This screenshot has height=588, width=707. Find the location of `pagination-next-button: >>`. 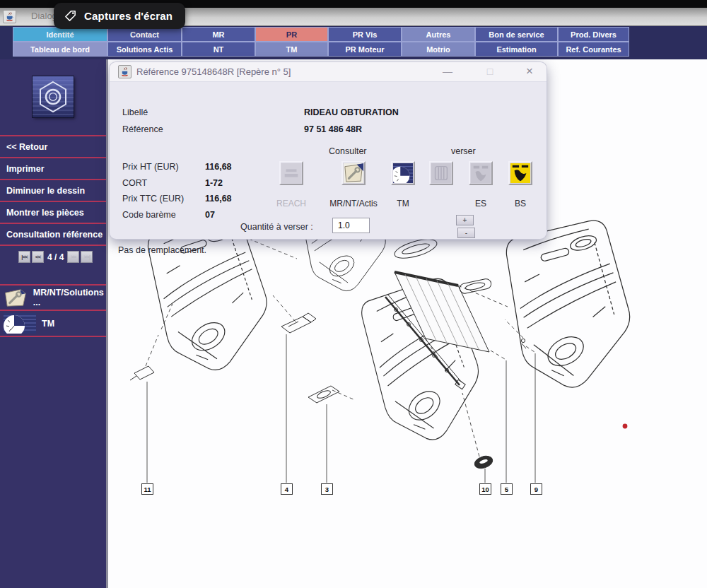

pagination-next-button: >> is located at coordinates (74, 257).